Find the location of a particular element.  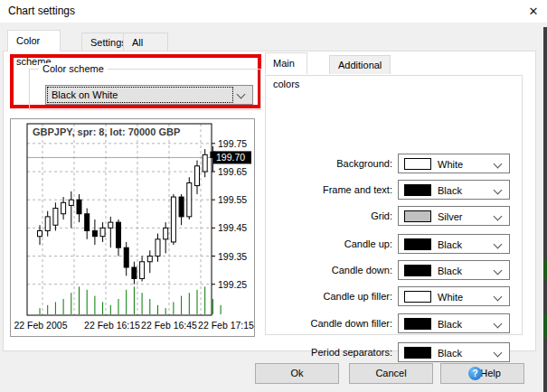

candle-down-dropdown: Black is located at coordinates (454, 270).